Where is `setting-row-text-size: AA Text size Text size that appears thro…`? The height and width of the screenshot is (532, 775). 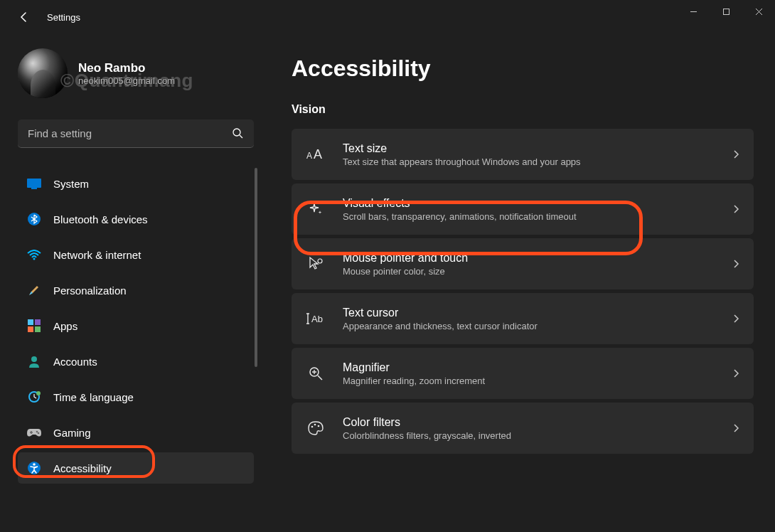 setting-row-text-size: AA Text size Text size that appears thro… is located at coordinates (523, 154).